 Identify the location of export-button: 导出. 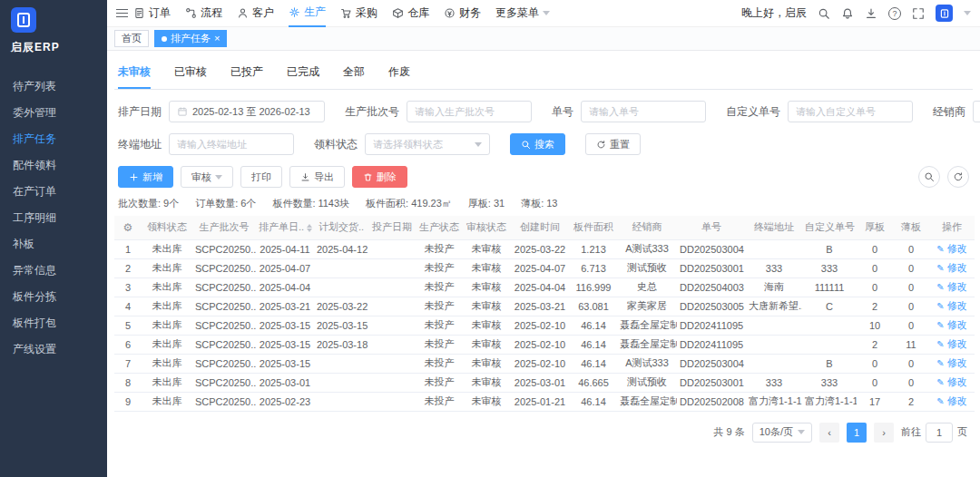
(318, 177).